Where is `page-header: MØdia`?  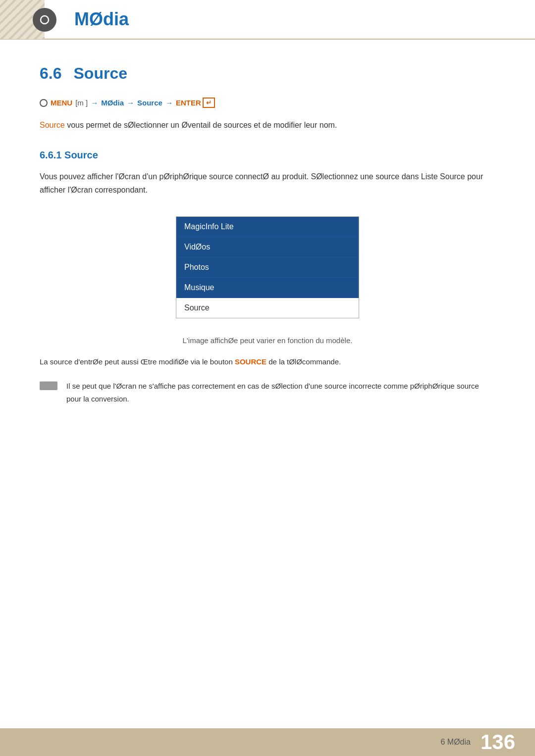 page-header: MØdia is located at coordinates (268, 20).